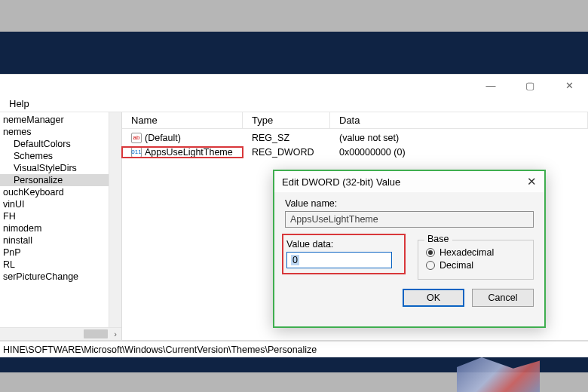 The image size is (588, 392). Describe the element at coordinates (163, 138) in the screenshot. I see `value-name: (Default)` at that location.